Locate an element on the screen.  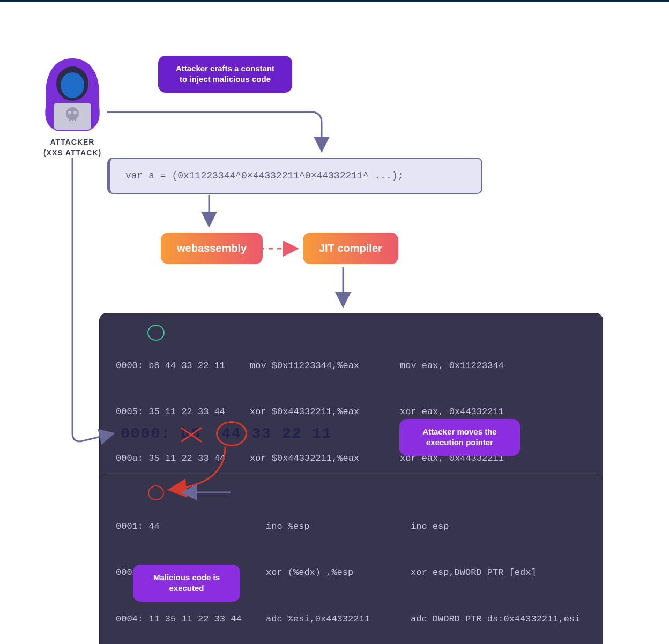
asm1-r1-c2: xor $0x44332211,%eax is located at coordinates (325, 413).